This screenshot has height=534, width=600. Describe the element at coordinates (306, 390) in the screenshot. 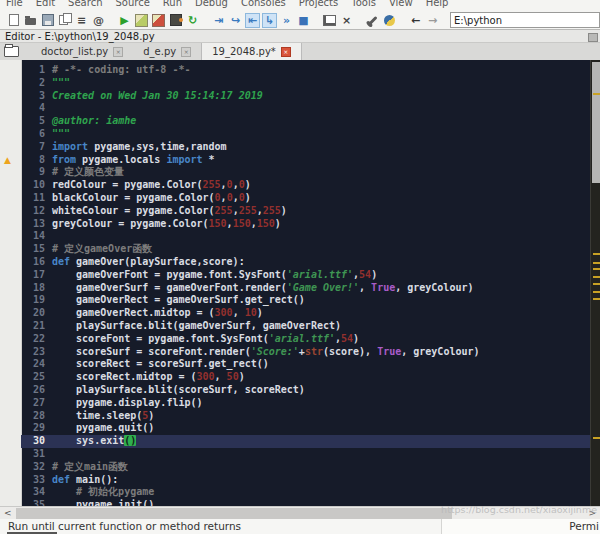

I see `code-line-26: 26 playSurface.blit(scoreSurf, scoreRect…` at that location.